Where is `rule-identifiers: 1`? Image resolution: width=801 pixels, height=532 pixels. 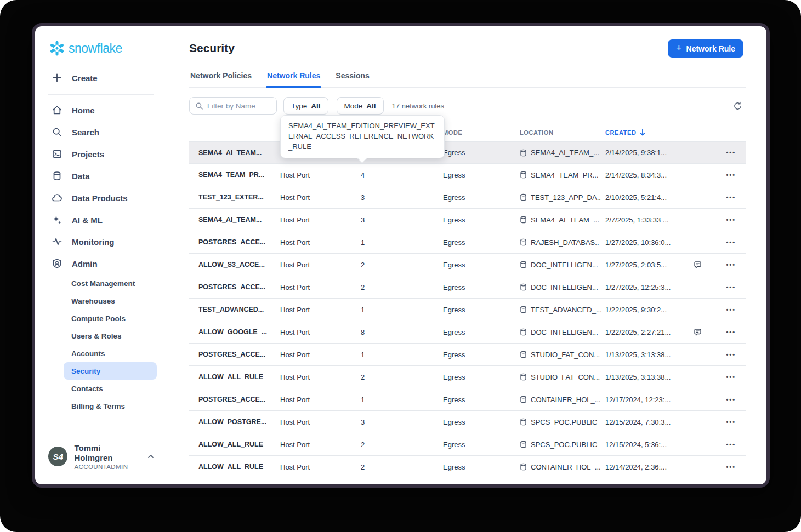 rule-identifiers: 1 is located at coordinates (402, 242).